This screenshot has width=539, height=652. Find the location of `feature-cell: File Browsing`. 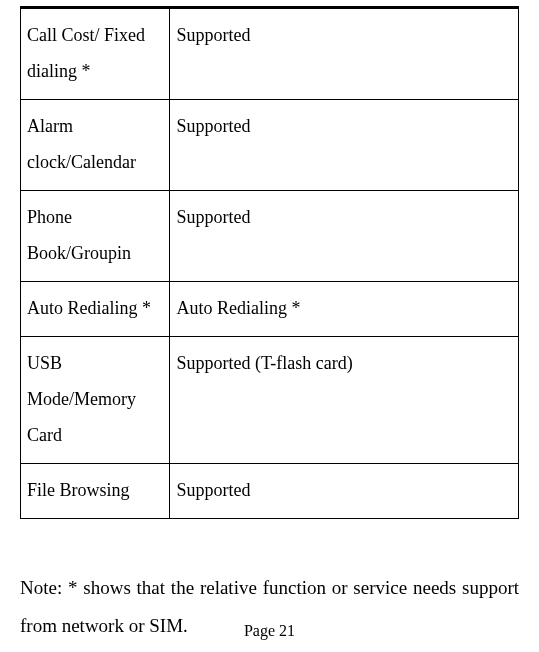

feature-cell: File Browsing is located at coordinates (96, 492).